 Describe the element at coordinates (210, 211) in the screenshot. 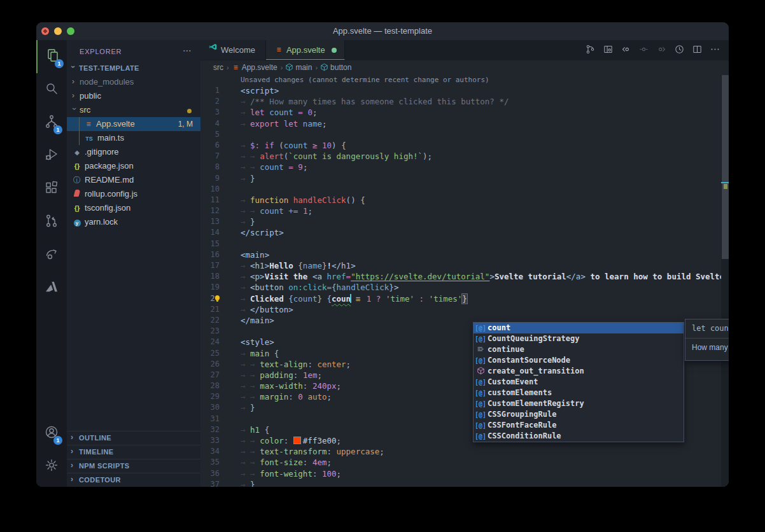

I see `line-number: 12` at that location.